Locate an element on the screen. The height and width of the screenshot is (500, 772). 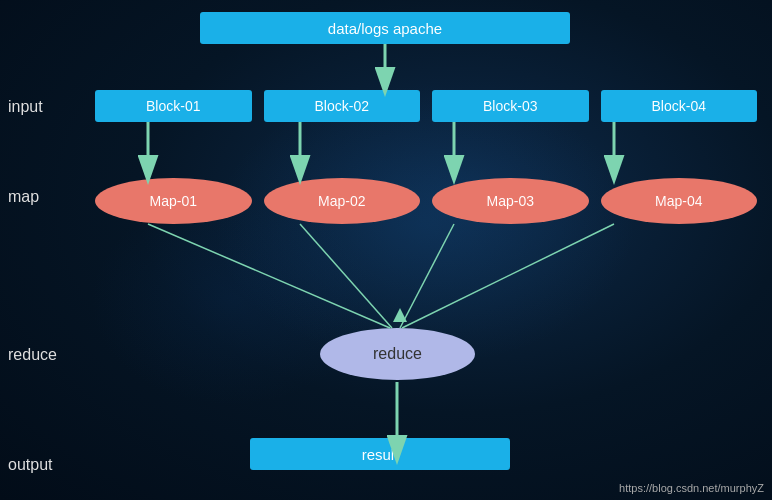
watermark: https://blog.csdn.net/murphyZ is located at coordinates (692, 488).